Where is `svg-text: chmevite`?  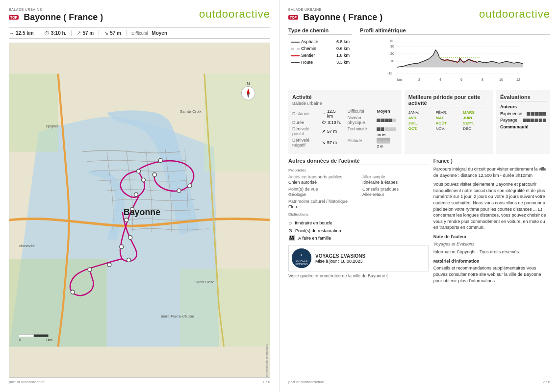
svg-text: chmevite is located at coordinates (27, 246).